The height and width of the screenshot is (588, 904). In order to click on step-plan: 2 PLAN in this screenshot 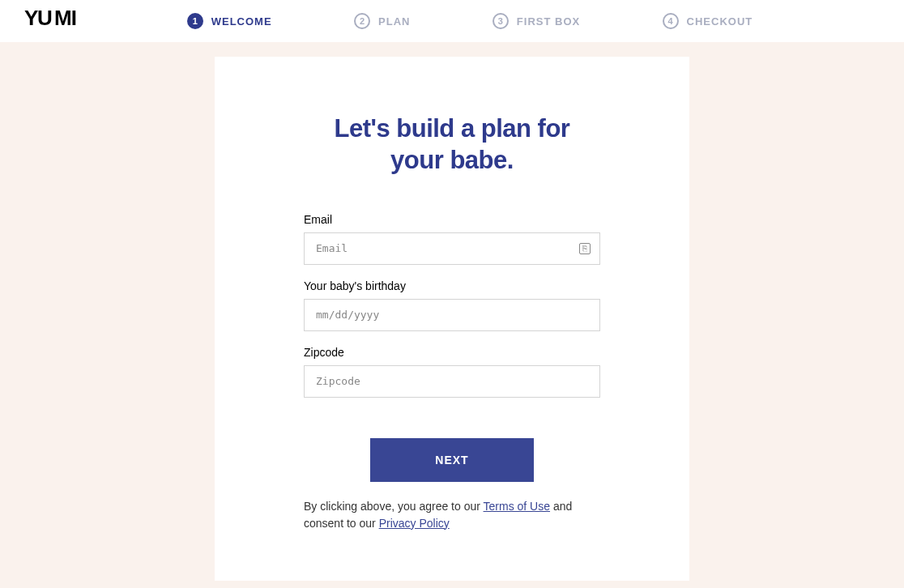, I will do `click(382, 21)`.